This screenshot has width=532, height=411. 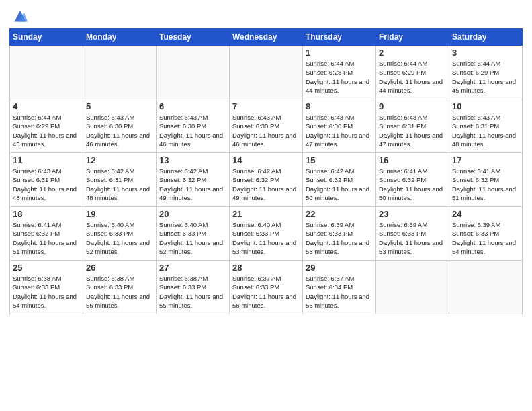 I want to click on calendar-cell: 22Sunrise: 6:39 AM Sunset: 6:33 PM Dayli…, so click(x=340, y=234).